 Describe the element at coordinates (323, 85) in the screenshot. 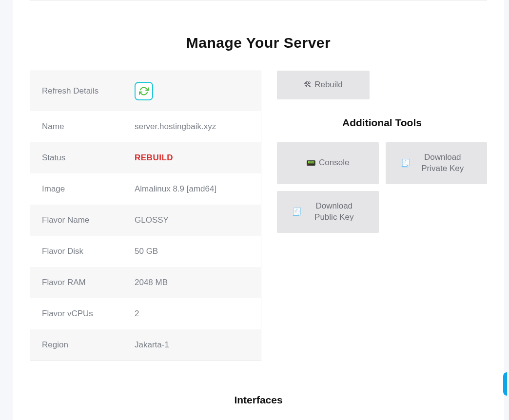

I see `rebuild-button: 🛠 Rebuild` at that location.